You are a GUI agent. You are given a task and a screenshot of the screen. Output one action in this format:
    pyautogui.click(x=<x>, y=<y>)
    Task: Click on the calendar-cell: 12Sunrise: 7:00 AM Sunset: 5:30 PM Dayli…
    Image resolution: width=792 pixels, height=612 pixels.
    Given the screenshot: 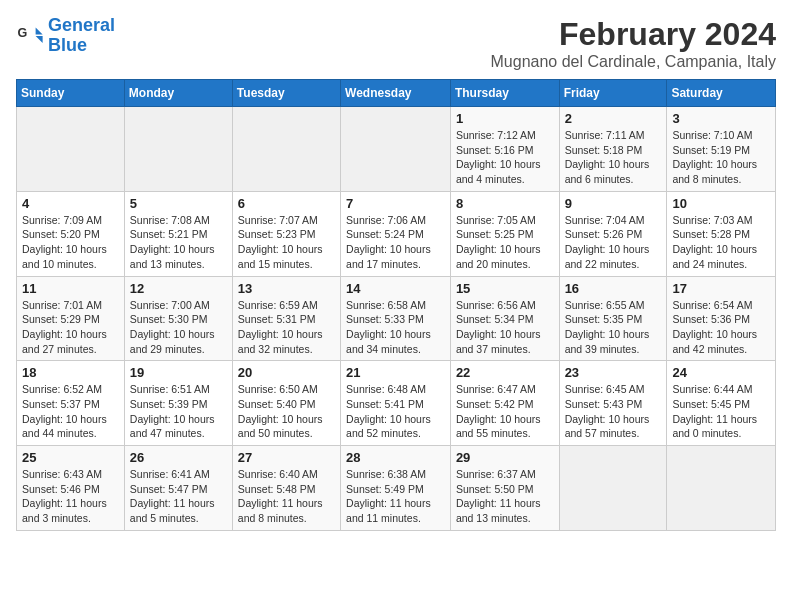 What is the action you would take?
    pyautogui.click(x=178, y=318)
    